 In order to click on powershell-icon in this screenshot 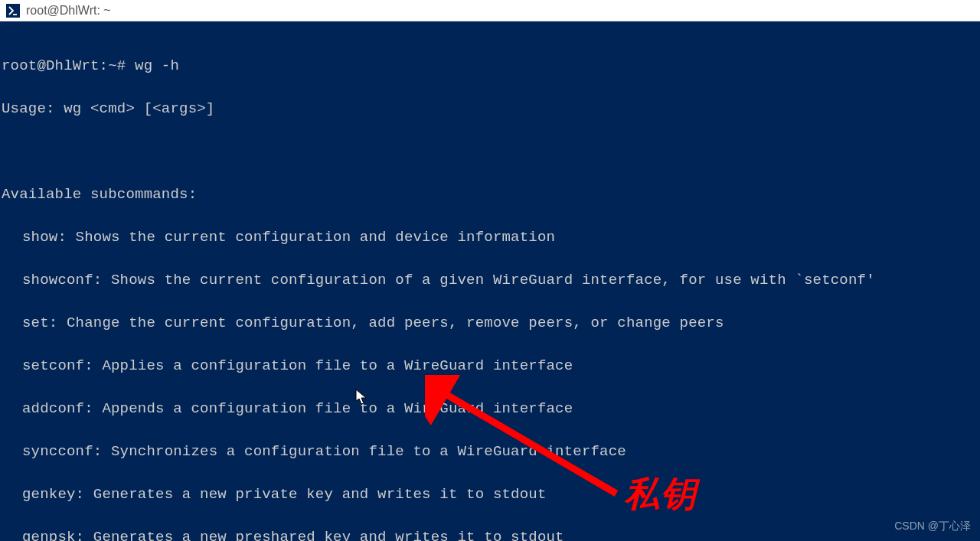, I will do `click(13, 11)`.